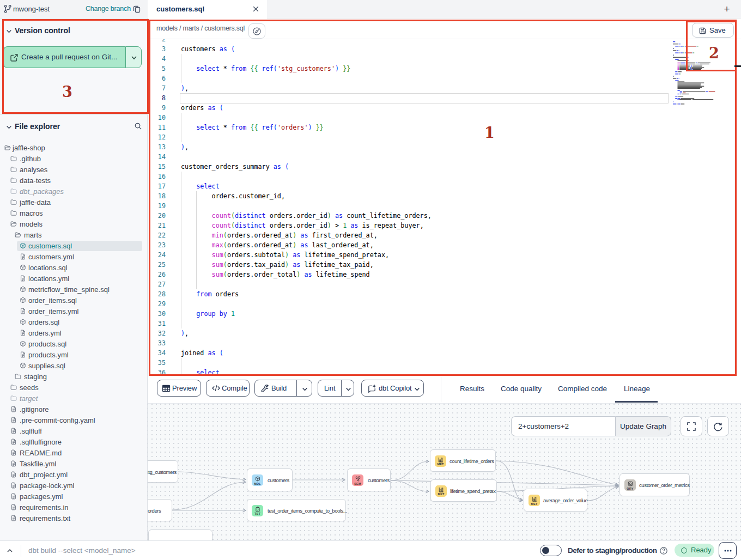 The image size is (741, 560). Describe the element at coordinates (440, 461) in the screenshot. I see `node-badge-met: MET` at that location.